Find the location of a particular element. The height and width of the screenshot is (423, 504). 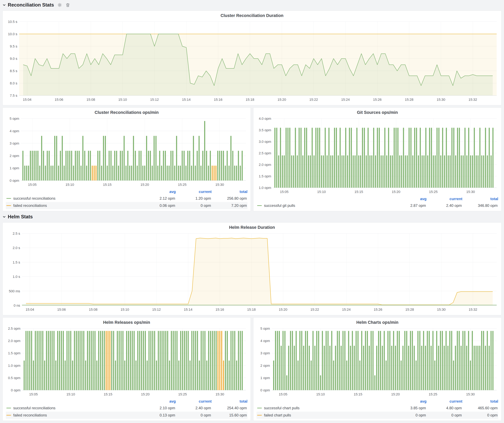

svg-text: 9.0 s is located at coordinates (13, 59).